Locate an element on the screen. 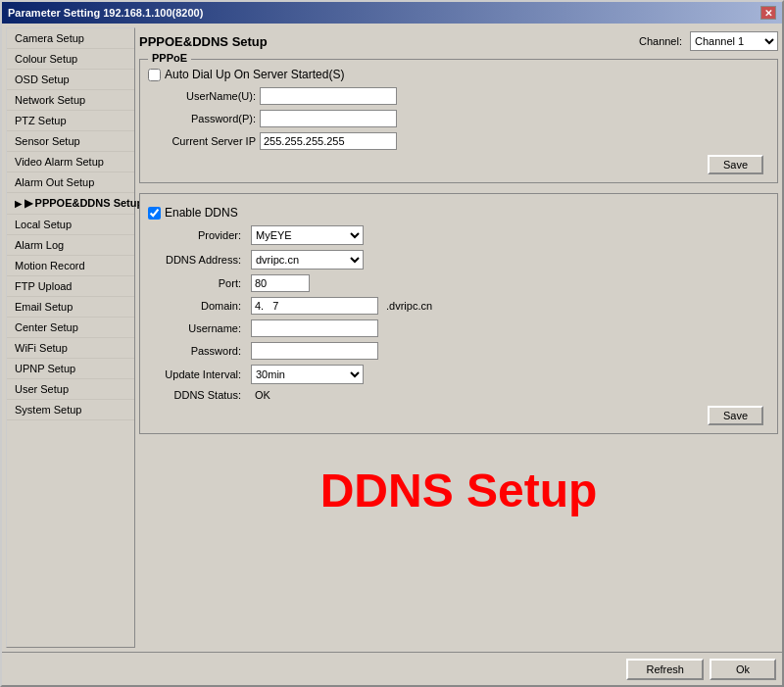 This screenshot has height=687, width=784. panel-header: PPPOE&DDNS Setup Channel: Channel 1 is located at coordinates (459, 41).